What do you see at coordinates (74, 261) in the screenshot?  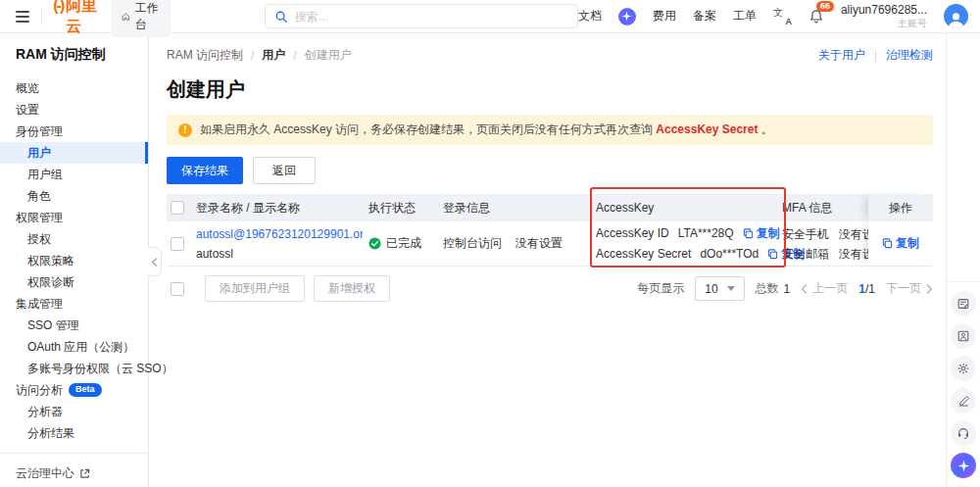 I see `sidebar-nav: 概览设置身份管理用户用户组角色权限管理授权权限策略权限诊断集成管理SSO 管理O…` at bounding box center [74, 261].